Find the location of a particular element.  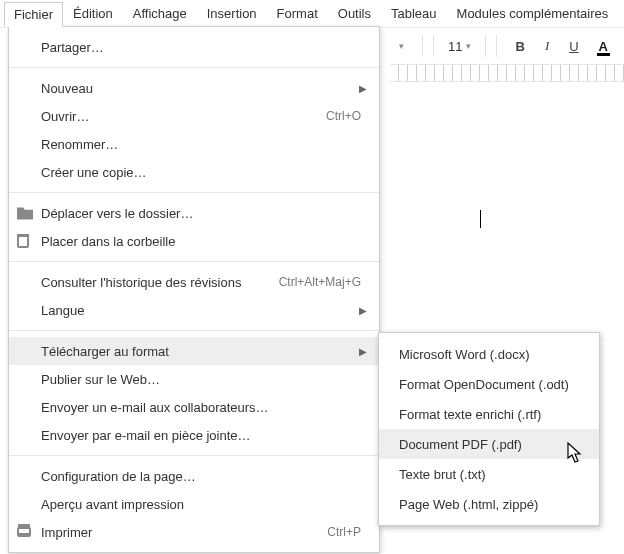

file-page-setup: Configuration de la page… is located at coordinates (194, 476).